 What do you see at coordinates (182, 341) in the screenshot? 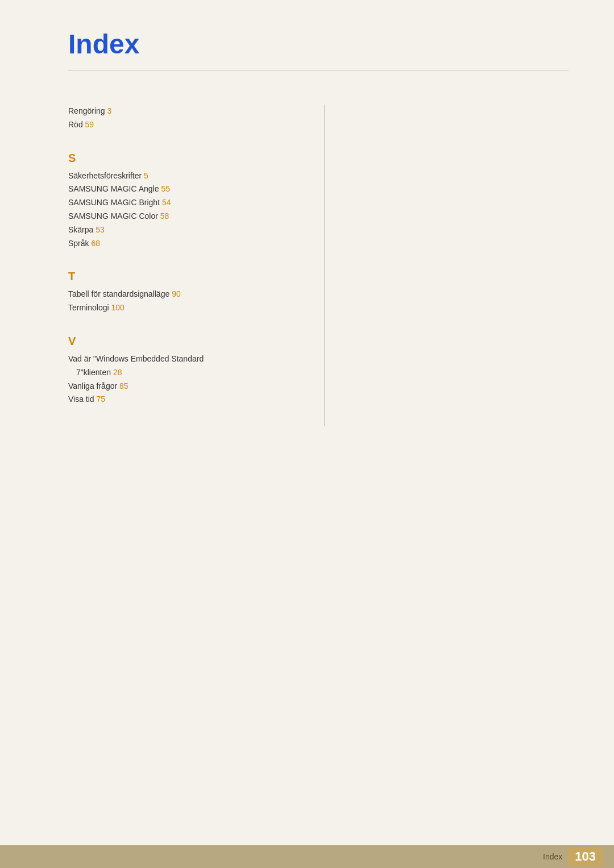
I see `section-letter-v: V` at bounding box center [182, 341].